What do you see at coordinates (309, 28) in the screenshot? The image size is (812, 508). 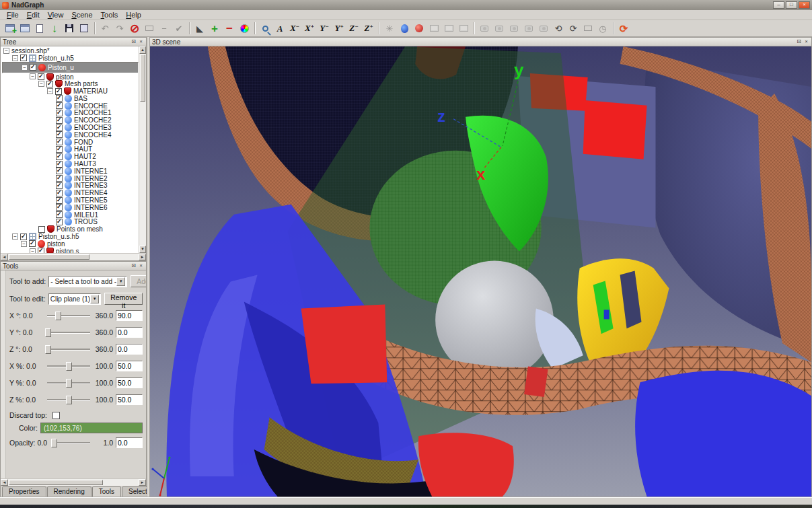 I see `toolbar-view-x-plus-button: X+` at bounding box center [309, 28].